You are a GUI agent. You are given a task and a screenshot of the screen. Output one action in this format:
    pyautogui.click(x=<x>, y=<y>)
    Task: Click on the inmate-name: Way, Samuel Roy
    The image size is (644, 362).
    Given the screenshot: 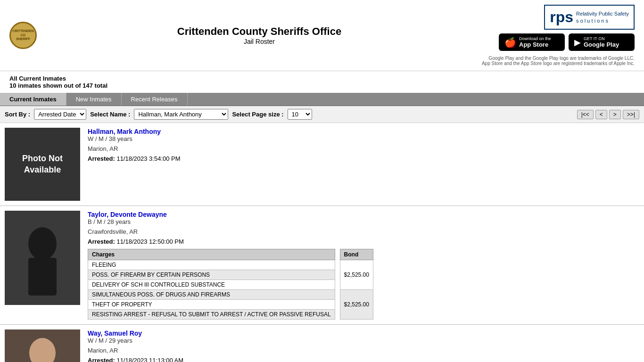 What is the action you would take?
    pyautogui.click(x=115, y=333)
    